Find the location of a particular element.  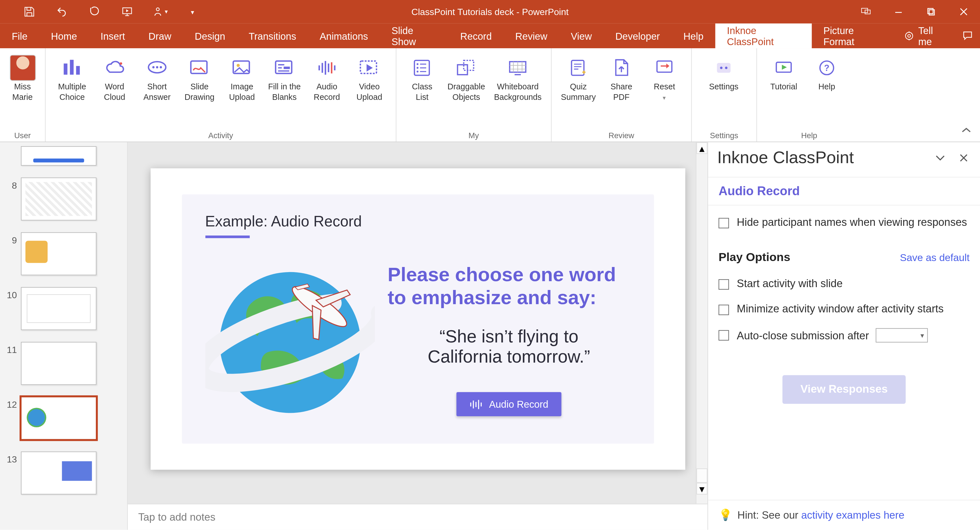

redo-icon is located at coordinates (94, 12).